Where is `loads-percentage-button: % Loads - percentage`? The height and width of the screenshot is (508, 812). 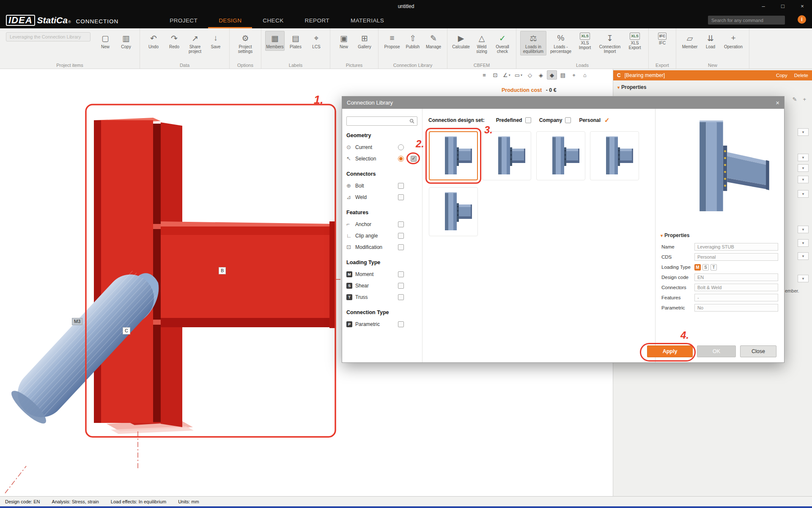 loads-percentage-button: % Loads - percentage is located at coordinates (561, 43).